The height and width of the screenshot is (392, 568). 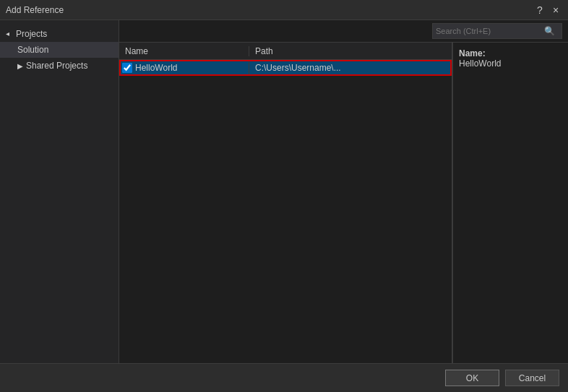 What do you see at coordinates (285, 68) in the screenshot?
I see `selected-row-wrapper: HelloWorld C:\Users\Username\...` at bounding box center [285, 68].